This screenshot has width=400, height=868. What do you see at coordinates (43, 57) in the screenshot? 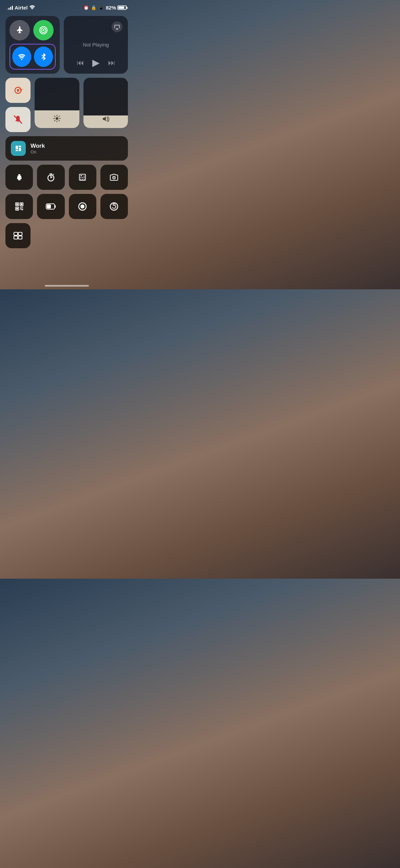
I see `bluetooth-button` at bounding box center [43, 57].